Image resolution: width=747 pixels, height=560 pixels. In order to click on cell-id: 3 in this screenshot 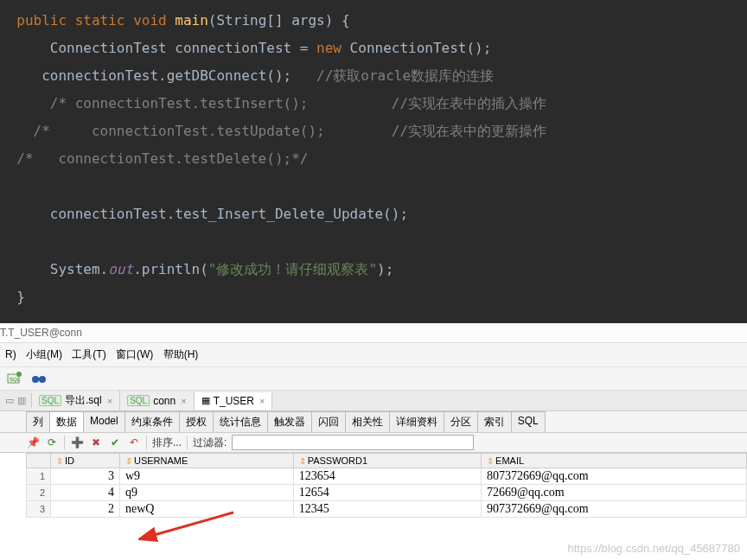, I will do `click(86, 477)`.